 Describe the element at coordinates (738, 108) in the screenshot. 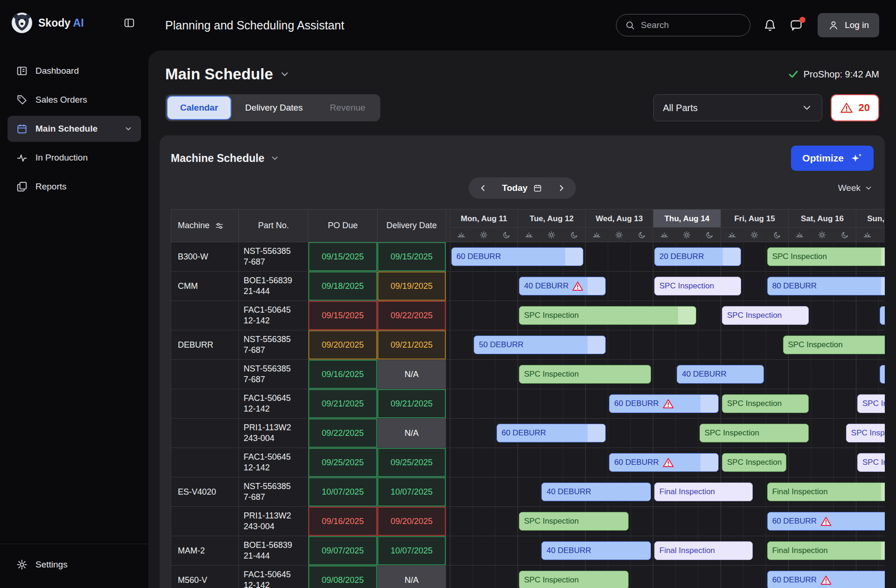

I see `parts-filter-select: All Parts` at that location.